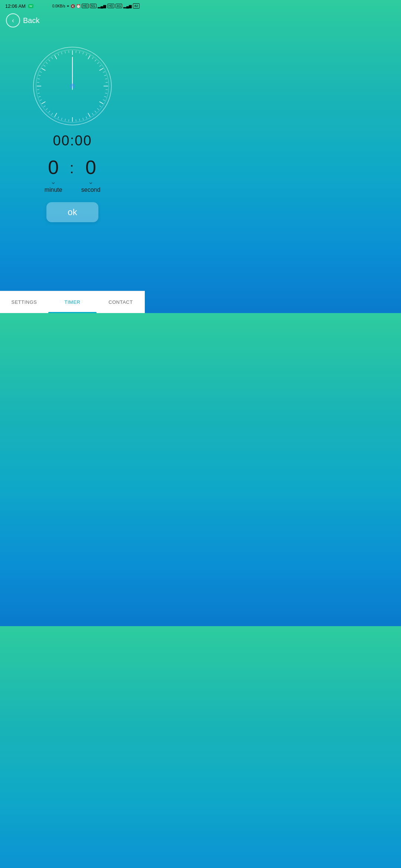 The width and height of the screenshot is (401, 868). What do you see at coordinates (72, 86) in the screenshot?
I see `clock-svg` at bounding box center [72, 86].